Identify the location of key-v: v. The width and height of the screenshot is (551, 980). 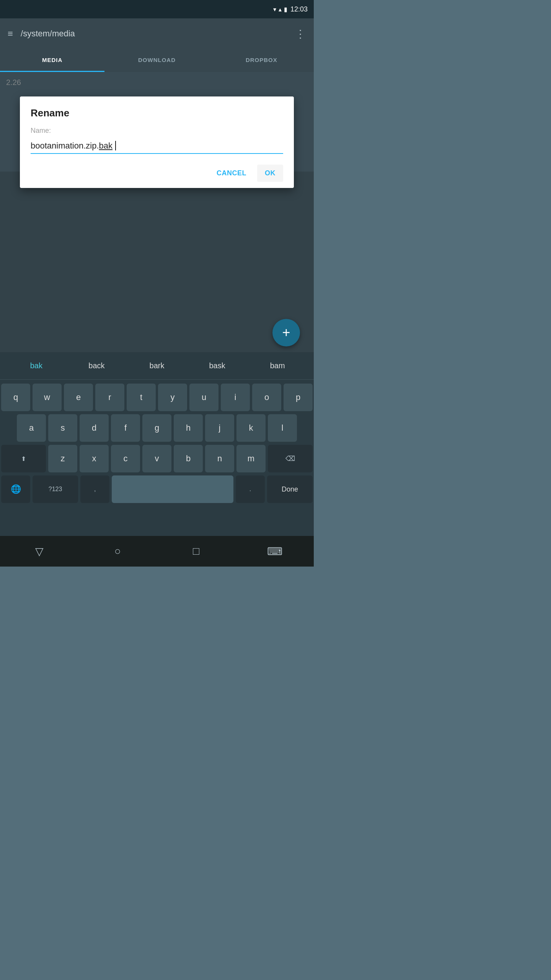
(157, 459).